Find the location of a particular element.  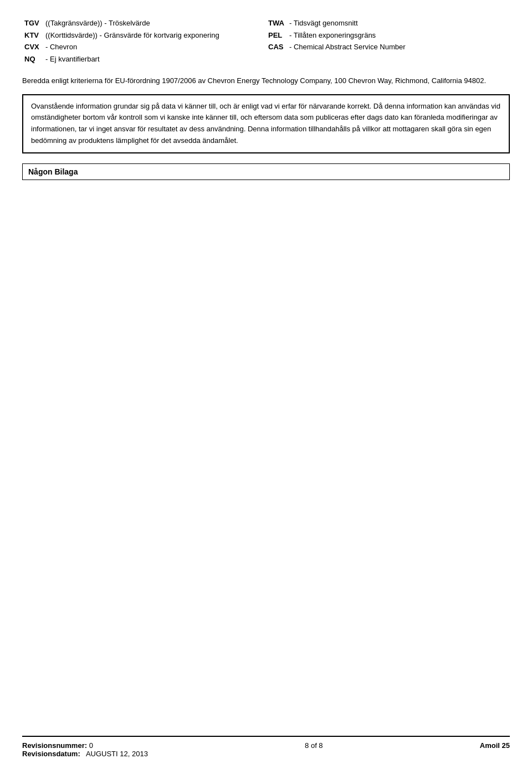

legend-desc-tgv: ((Takgränsvärde)) - Tröskelvärde is located at coordinates (155, 23).